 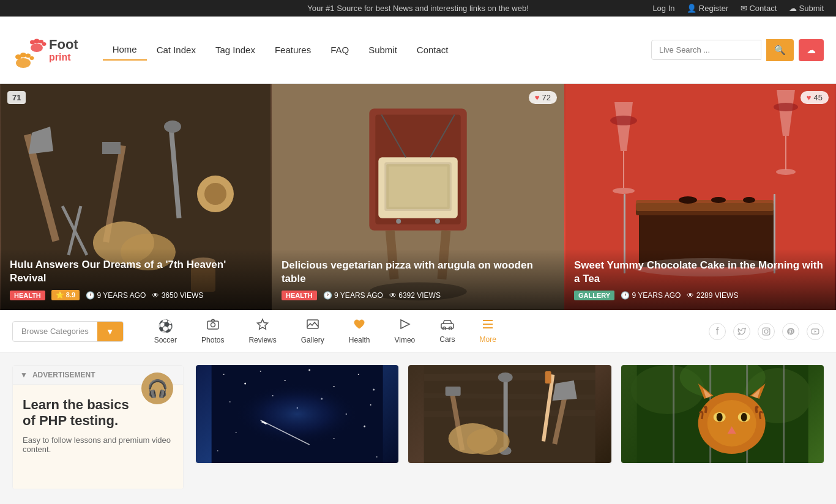 I want to click on toggle-icon: ▼, so click(x=24, y=375).